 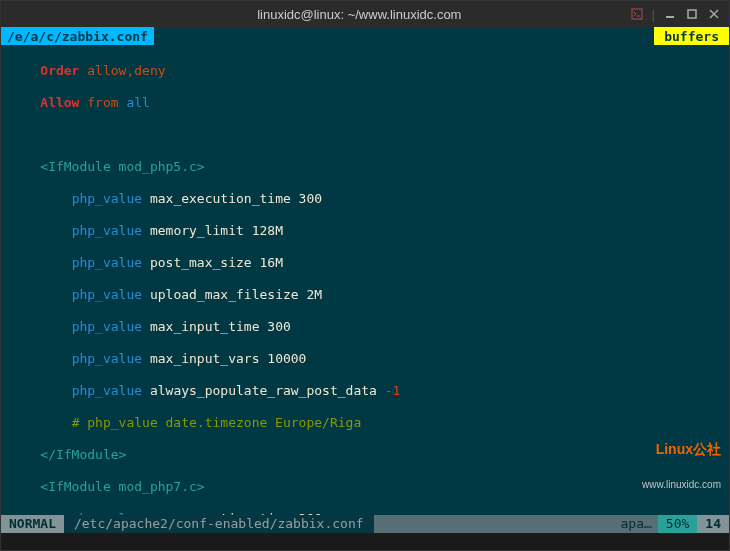 I want to click on maximize-icon, so click(x=692, y=14).